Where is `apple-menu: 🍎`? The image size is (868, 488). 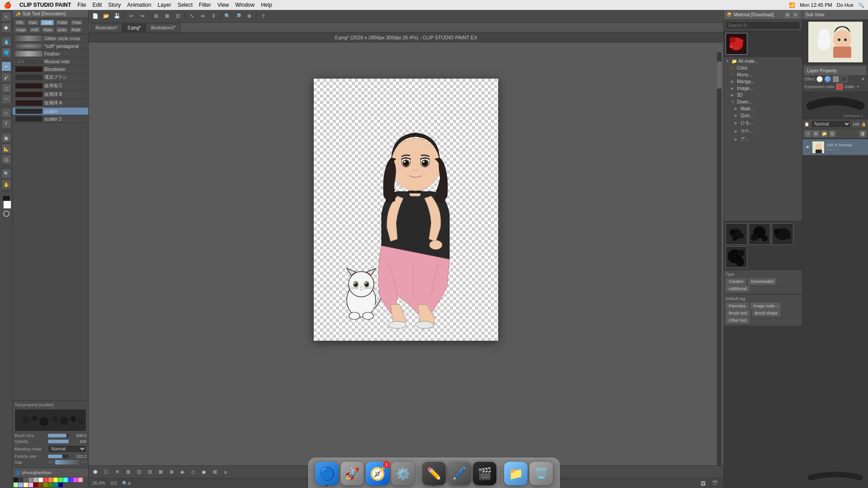
apple-menu: 🍎 is located at coordinates (7, 5).